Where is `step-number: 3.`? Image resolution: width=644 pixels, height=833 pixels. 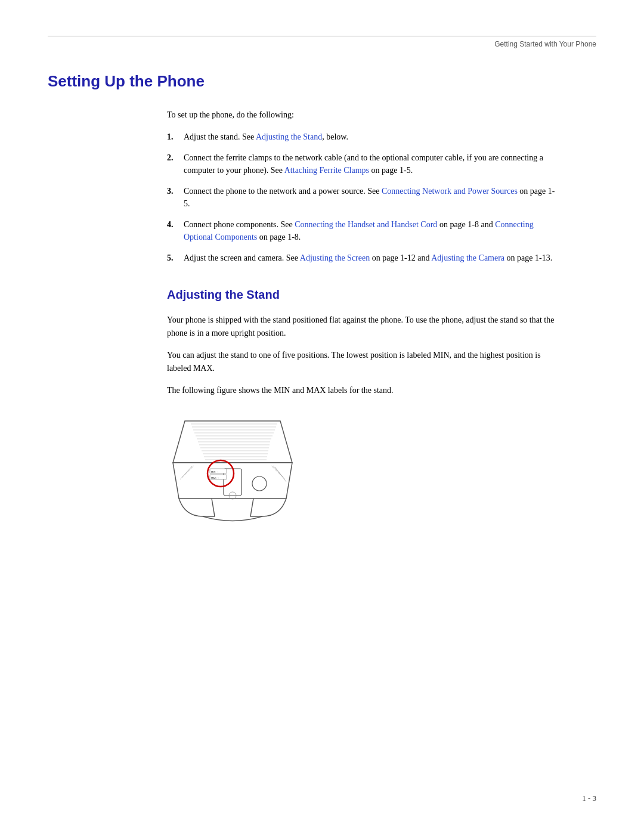
step-number: 3. is located at coordinates (175, 191).